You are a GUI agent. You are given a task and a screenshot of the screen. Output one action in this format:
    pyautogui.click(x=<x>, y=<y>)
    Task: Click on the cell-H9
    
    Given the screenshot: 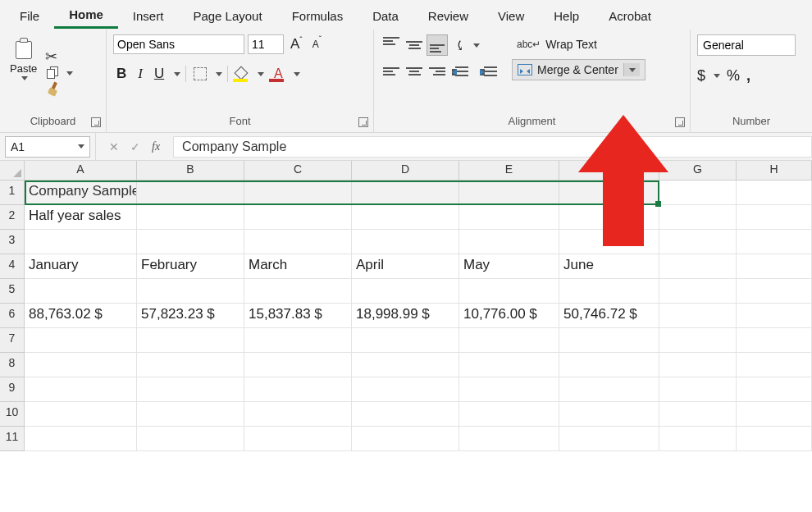 What is the action you would take?
    pyautogui.click(x=774, y=390)
    